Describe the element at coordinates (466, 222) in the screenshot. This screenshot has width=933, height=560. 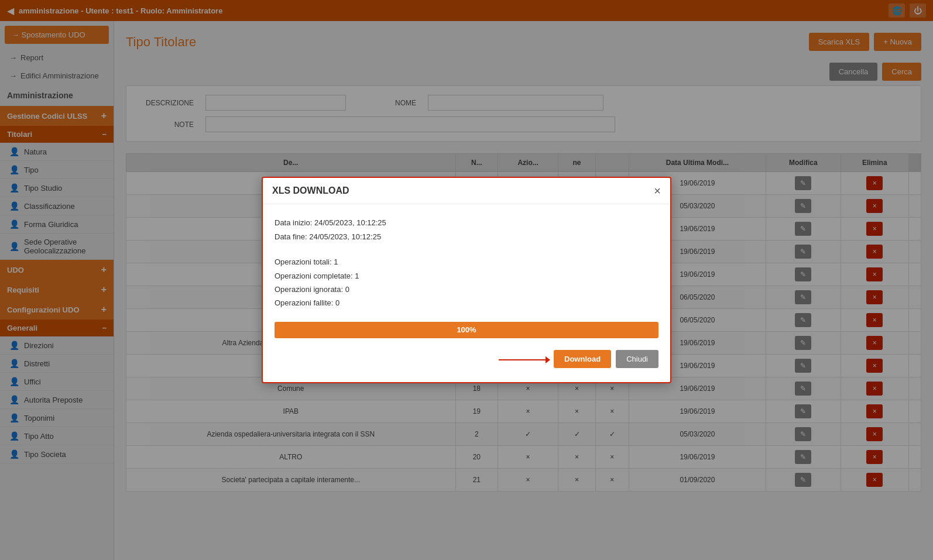
I see `data-inizio: Data inizio: 24/05/2023, 10:12:25` at that location.